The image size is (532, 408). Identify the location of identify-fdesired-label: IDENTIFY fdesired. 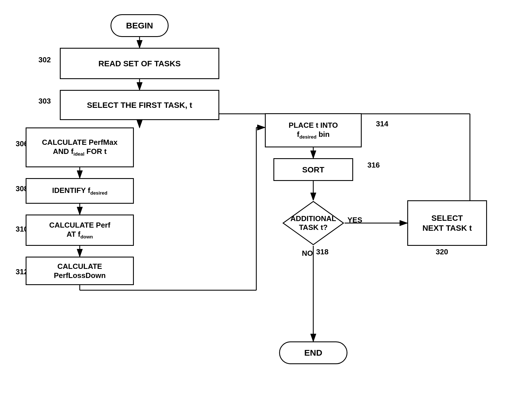
(80, 191).